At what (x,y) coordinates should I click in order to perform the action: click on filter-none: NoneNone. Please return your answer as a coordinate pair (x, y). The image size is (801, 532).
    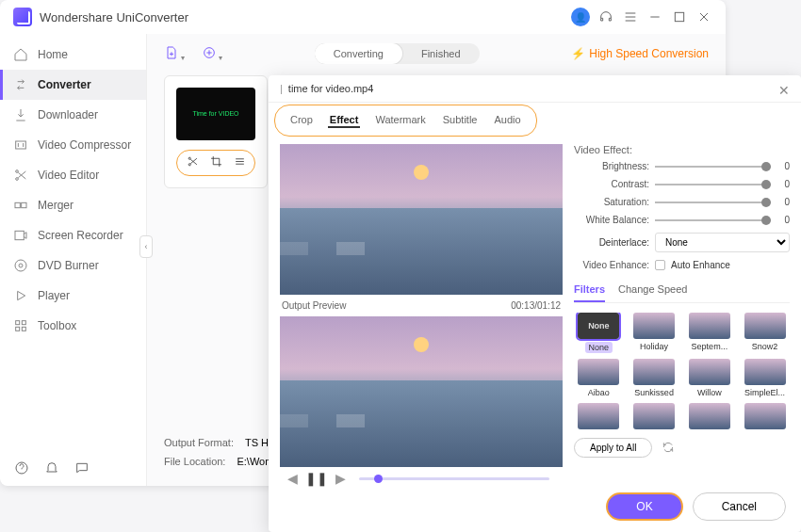
    Looking at the image, I should click on (599, 333).